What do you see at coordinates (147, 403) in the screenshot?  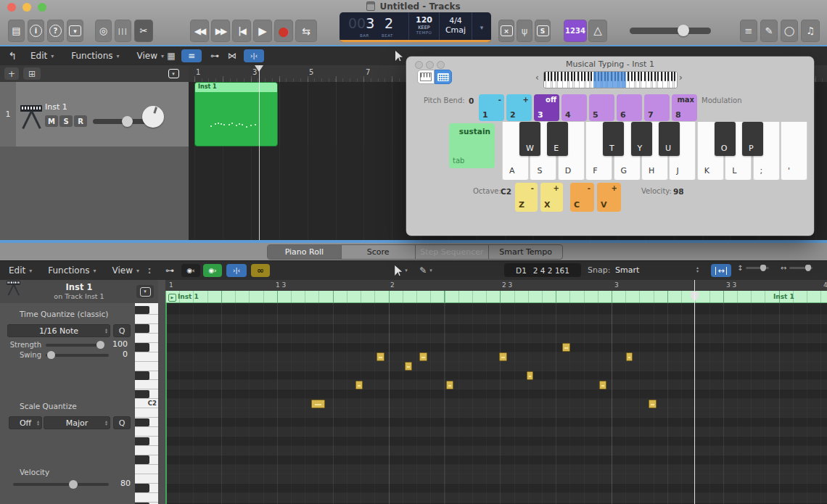 I see `piano-keys-strip: C2` at bounding box center [147, 403].